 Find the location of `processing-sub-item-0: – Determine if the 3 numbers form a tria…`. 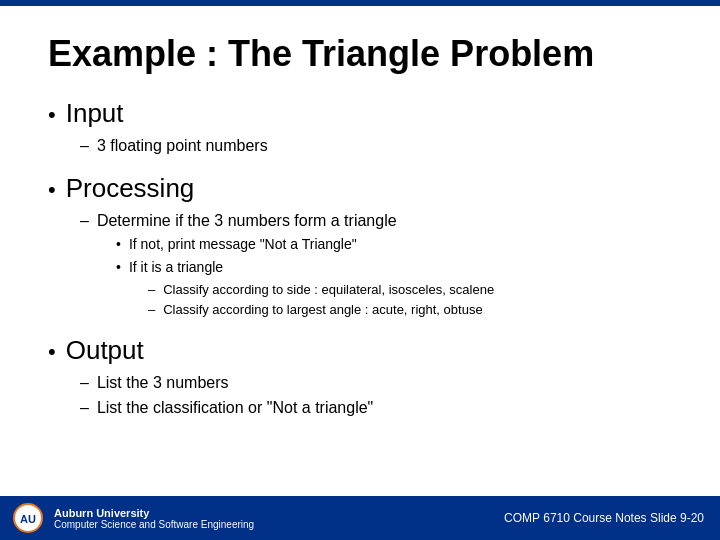

processing-sub-item-0: – Determine if the 3 numbers form a tria… is located at coordinates (376, 221).